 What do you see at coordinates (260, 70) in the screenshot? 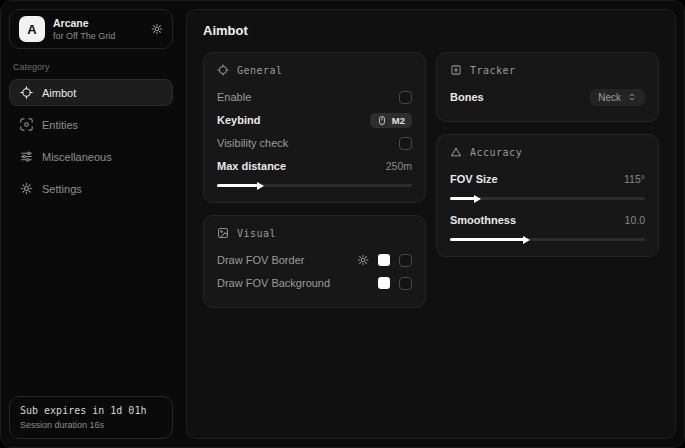
I see `card-title-general: General` at bounding box center [260, 70].